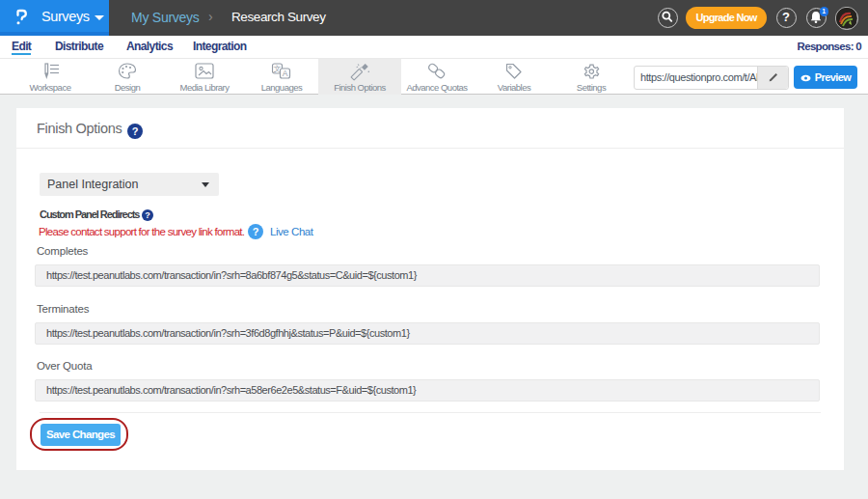  Describe the element at coordinates (285, 73) in the screenshot. I see `svg-text: A` at that location.